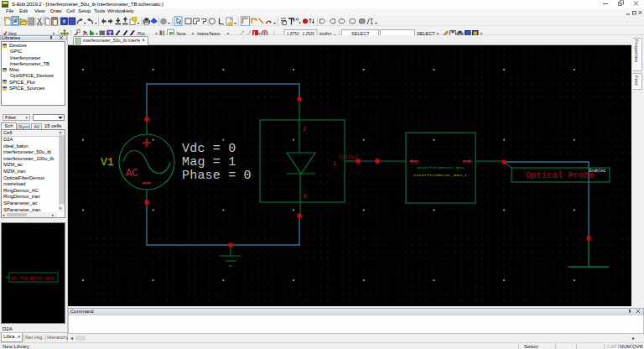 This screenshot has width=644, height=349. I want to click on svg-text: D2A: Plot digital signal, so click(34, 279).